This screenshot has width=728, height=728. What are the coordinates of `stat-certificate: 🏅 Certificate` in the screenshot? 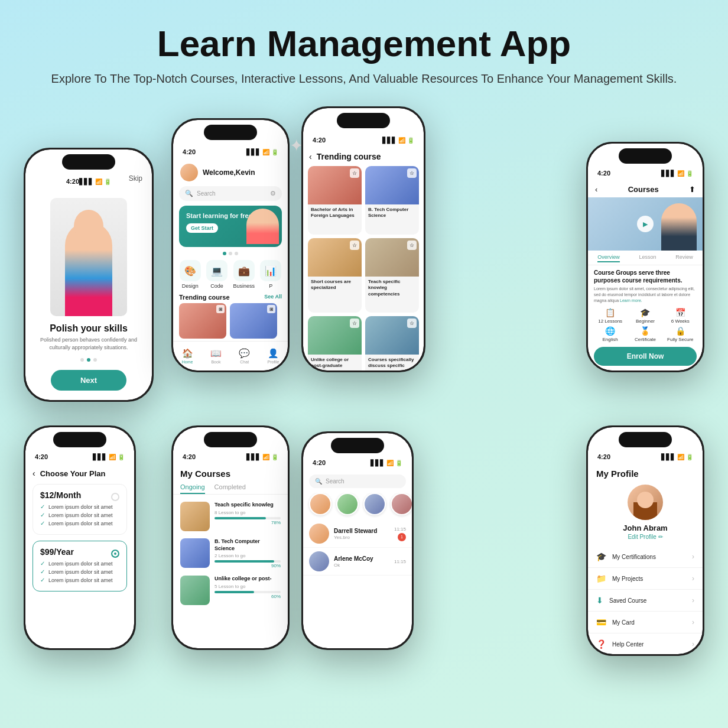 It's located at (645, 334).